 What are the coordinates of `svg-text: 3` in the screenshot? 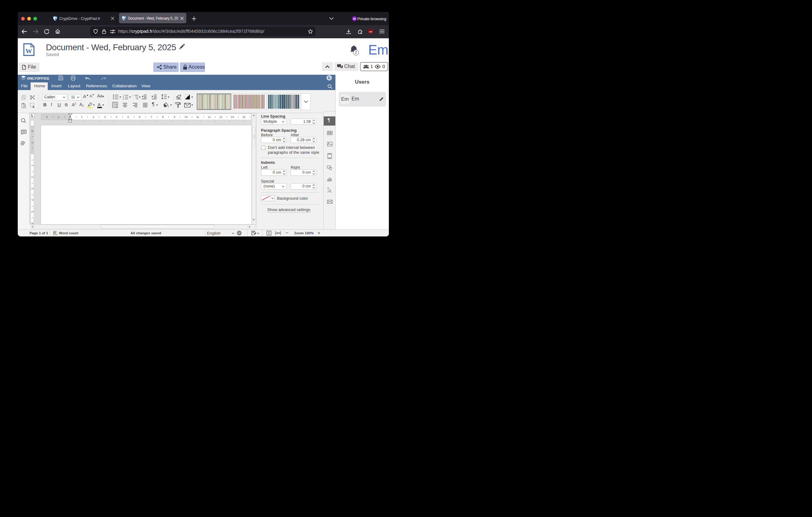 It's located at (123, 99).